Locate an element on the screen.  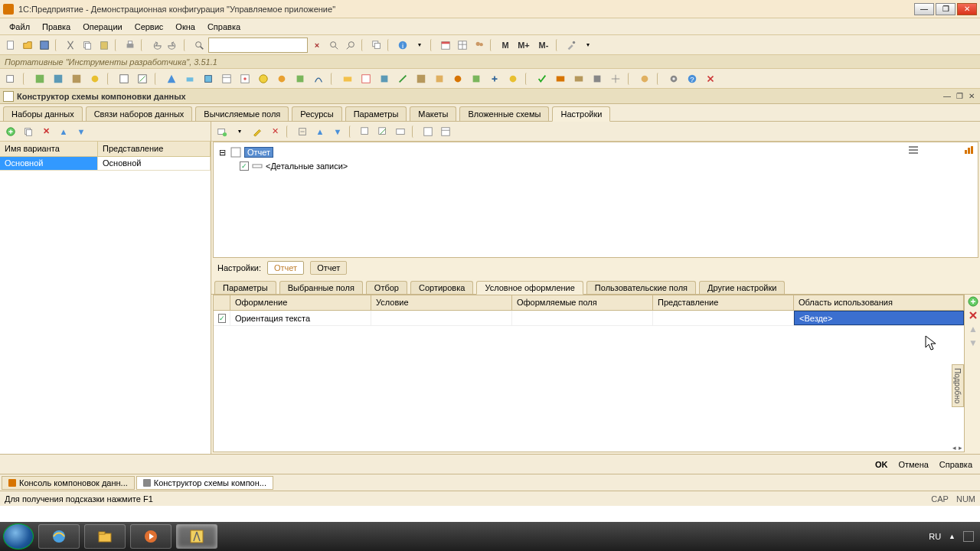
ok-button: OK is located at coordinates (882, 465).